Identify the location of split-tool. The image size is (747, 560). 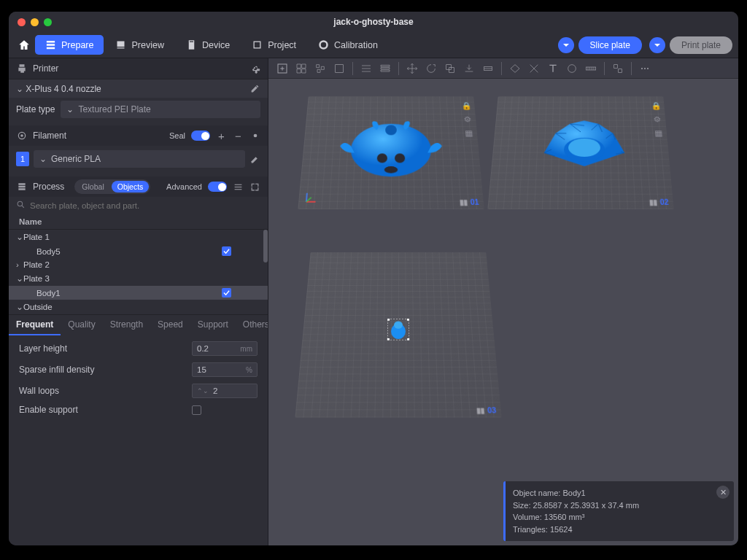
(366, 69).